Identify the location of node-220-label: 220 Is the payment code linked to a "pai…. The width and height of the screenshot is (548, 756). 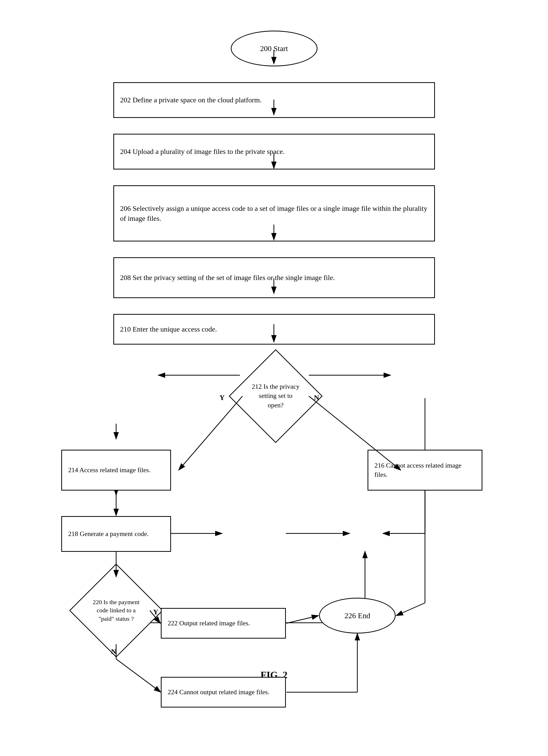
(116, 610).